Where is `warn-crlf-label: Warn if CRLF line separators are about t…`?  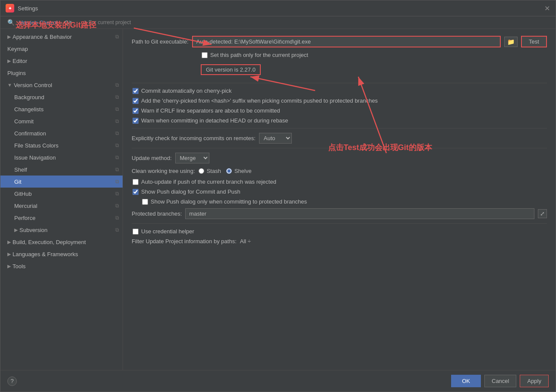 warn-crlf-label: Warn if CRLF line separators are about t… is located at coordinates (211, 110).